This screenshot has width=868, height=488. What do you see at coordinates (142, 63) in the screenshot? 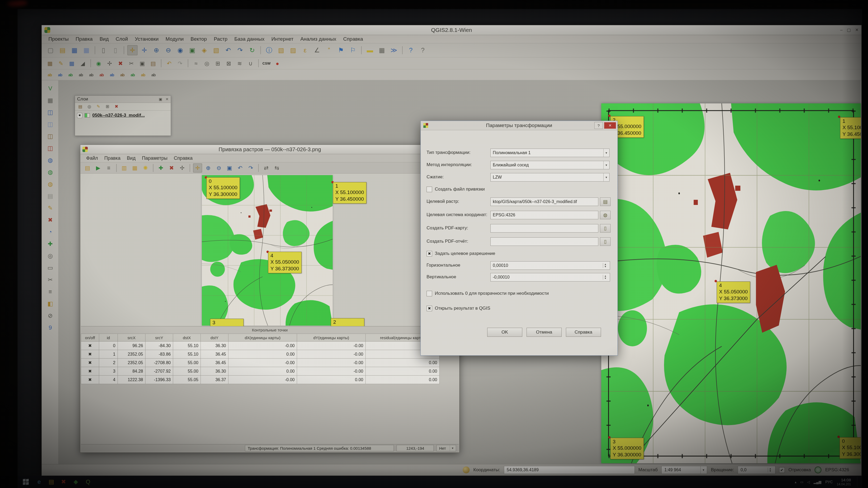
I see `copy-features-icon: ▣` at bounding box center [142, 63].